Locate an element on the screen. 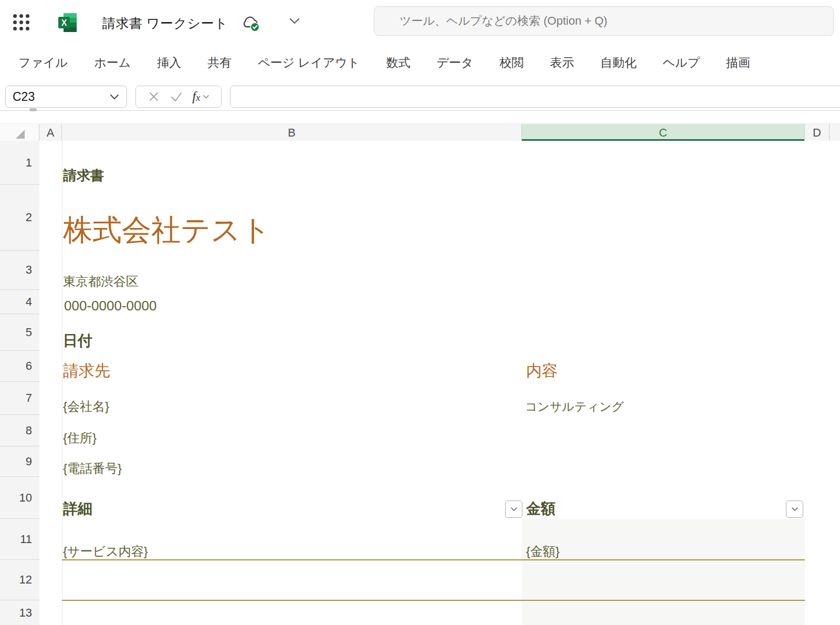 This screenshot has width=840, height=625. details-filter-button is located at coordinates (513, 509).